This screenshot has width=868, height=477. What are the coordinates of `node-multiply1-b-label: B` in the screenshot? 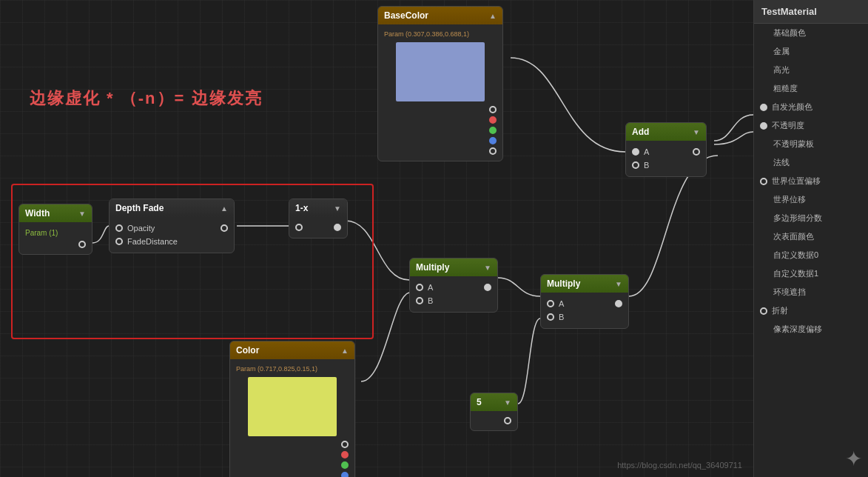 It's located at (431, 301).